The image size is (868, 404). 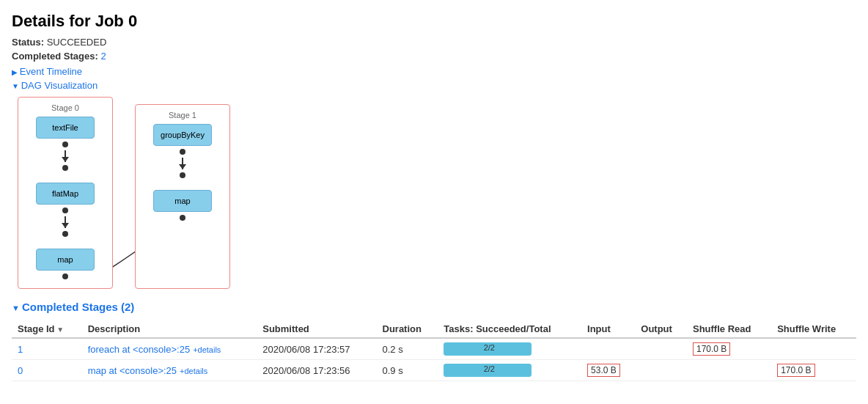 What do you see at coordinates (434, 72) in the screenshot?
I see `event-timeline-toggle: Event Timeline` at bounding box center [434, 72].